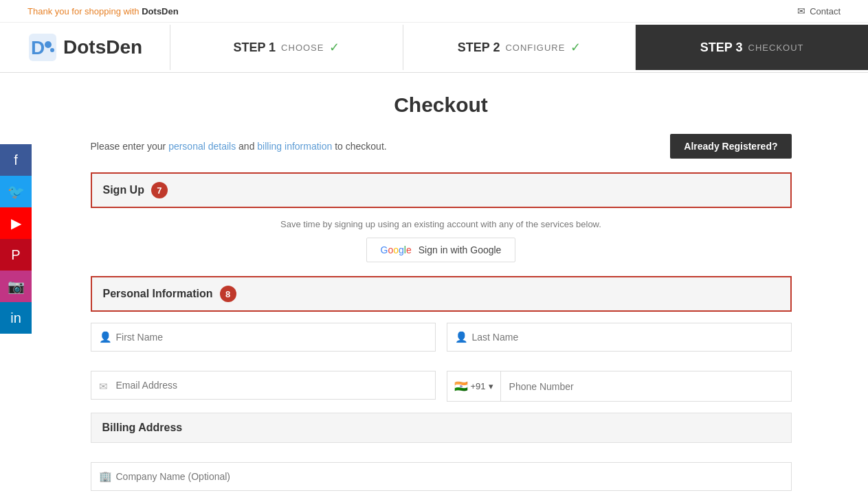 The image size is (868, 493). Describe the element at coordinates (16, 160) in the screenshot. I see `facebook-button: f` at that location.